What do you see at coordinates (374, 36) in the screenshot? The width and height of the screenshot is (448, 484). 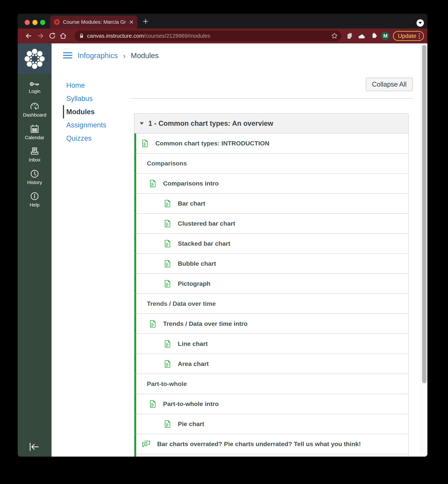 I see `extensions-puzzle-icon` at bounding box center [374, 36].